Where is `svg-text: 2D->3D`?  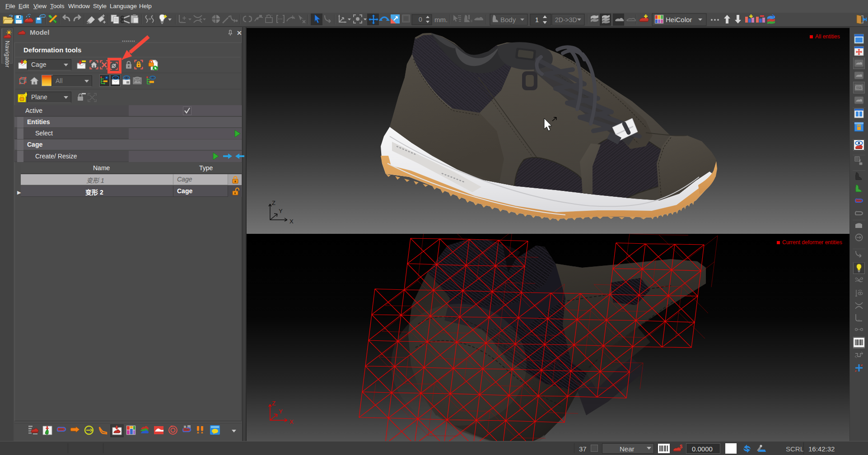 svg-text: 2D->3D is located at coordinates (566, 20).